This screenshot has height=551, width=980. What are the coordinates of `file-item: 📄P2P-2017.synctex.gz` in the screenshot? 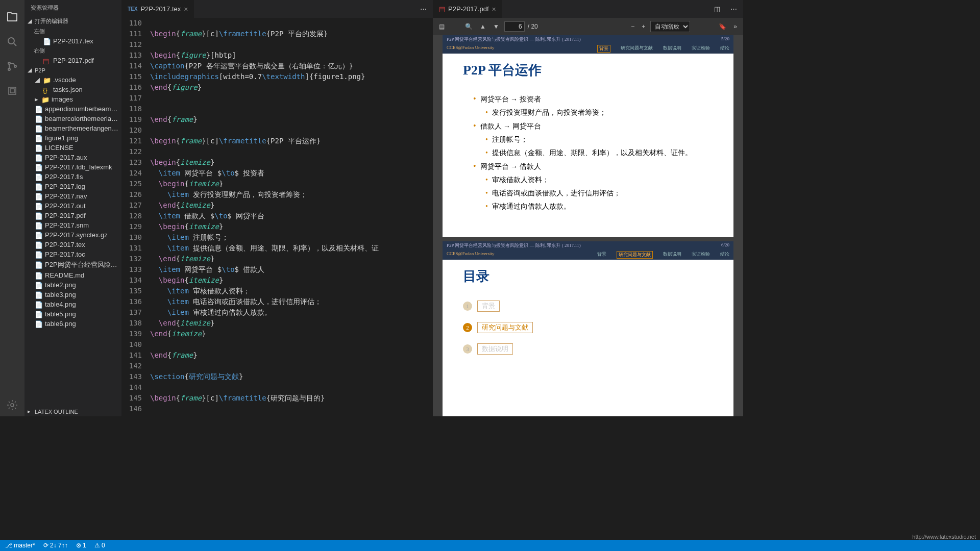 It's located at (73, 235).